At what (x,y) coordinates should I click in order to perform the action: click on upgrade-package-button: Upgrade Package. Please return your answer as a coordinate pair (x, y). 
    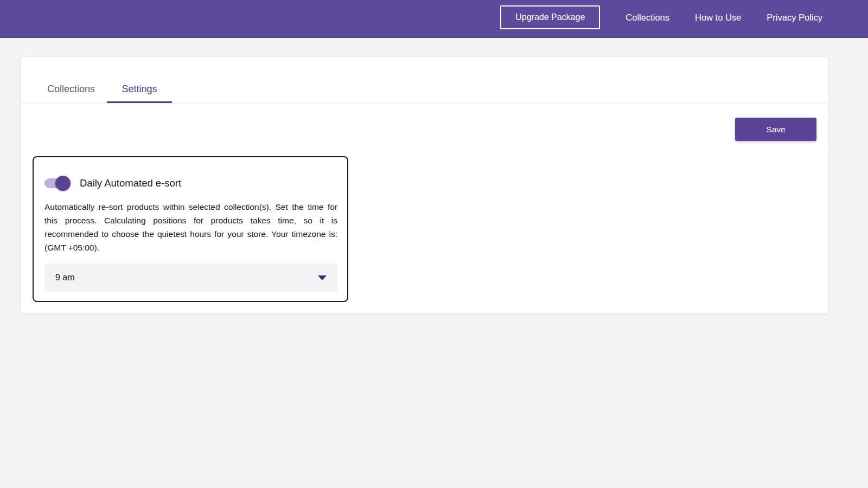
    Looking at the image, I should click on (550, 17).